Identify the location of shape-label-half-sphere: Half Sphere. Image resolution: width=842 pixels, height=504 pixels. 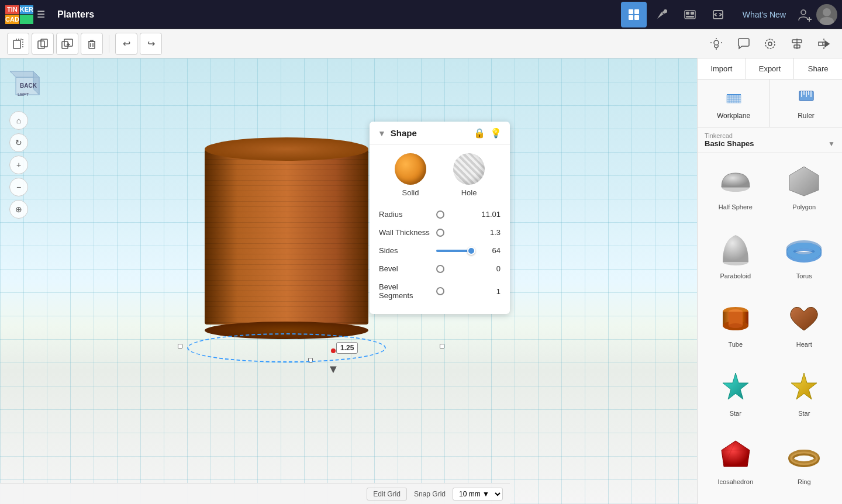
(736, 207).